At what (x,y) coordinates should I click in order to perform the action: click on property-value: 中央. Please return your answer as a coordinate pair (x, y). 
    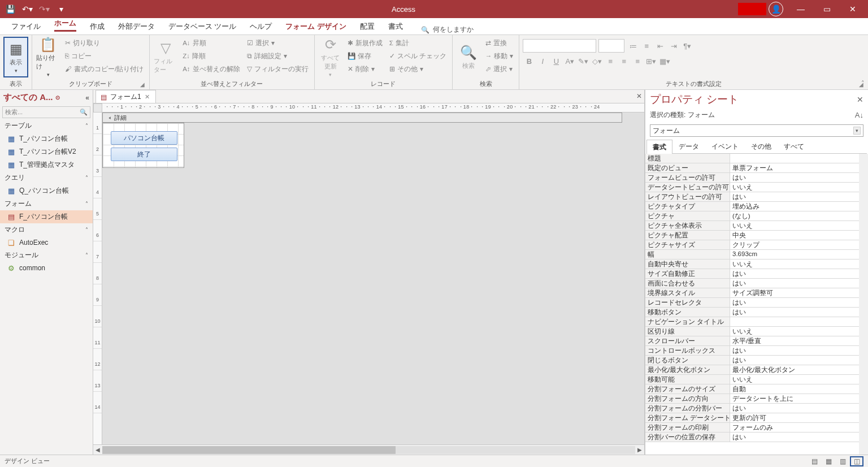
    Looking at the image, I should click on (795, 235).